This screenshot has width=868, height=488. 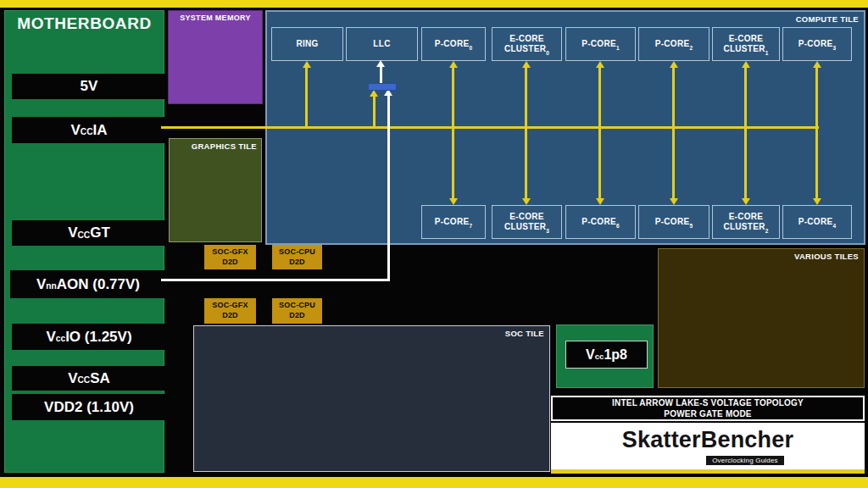 I want to click on d2d-box-soc-cpu-row1: SOC-CPUD2D, so click(x=297, y=258).